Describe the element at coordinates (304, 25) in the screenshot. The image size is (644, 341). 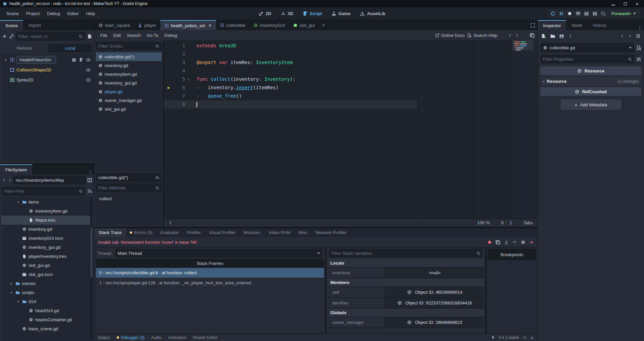
I see `scene-tab: slot_gui` at that location.